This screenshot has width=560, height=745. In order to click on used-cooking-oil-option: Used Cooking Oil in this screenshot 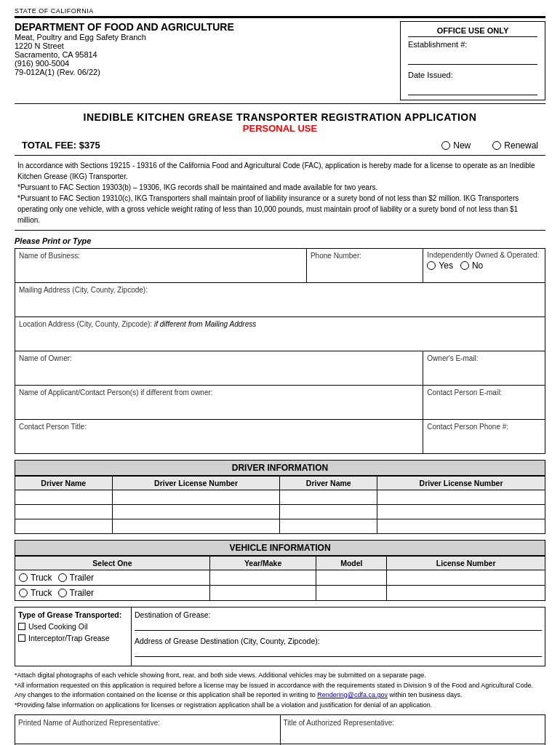, I will do `click(73, 626)`.